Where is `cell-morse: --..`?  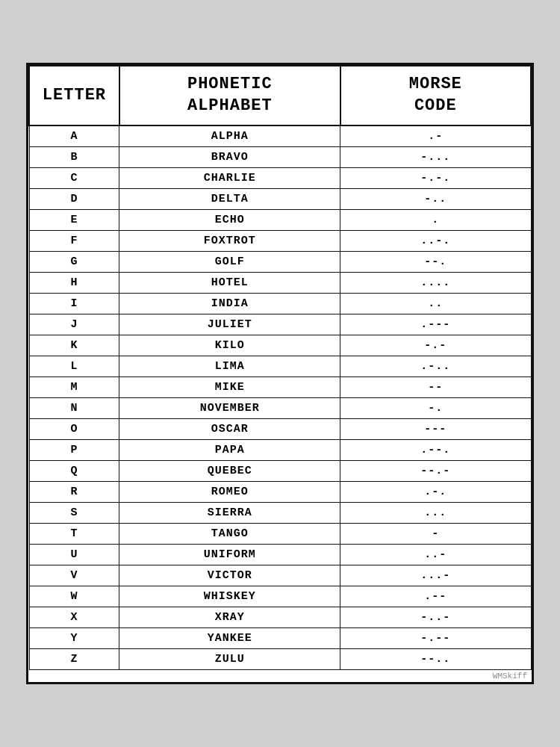 cell-morse: --.. is located at coordinates (436, 659).